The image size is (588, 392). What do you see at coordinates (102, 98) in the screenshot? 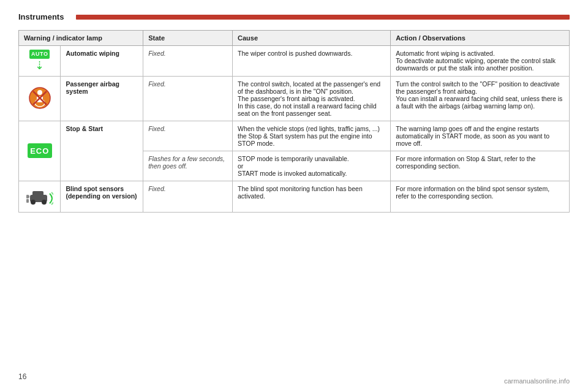
I see `label-cell-airbag: Passenger airbag system` at bounding box center [102, 98].